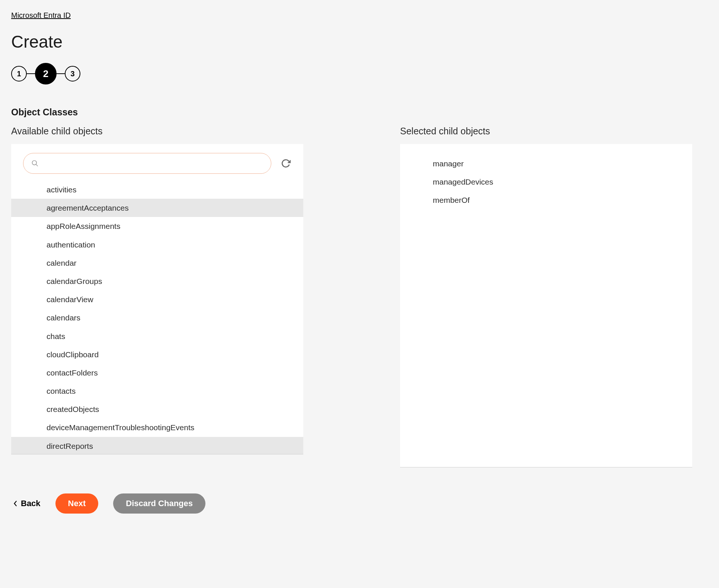 The height and width of the screenshot is (588, 719). What do you see at coordinates (286, 163) in the screenshot?
I see `refresh-button` at bounding box center [286, 163].